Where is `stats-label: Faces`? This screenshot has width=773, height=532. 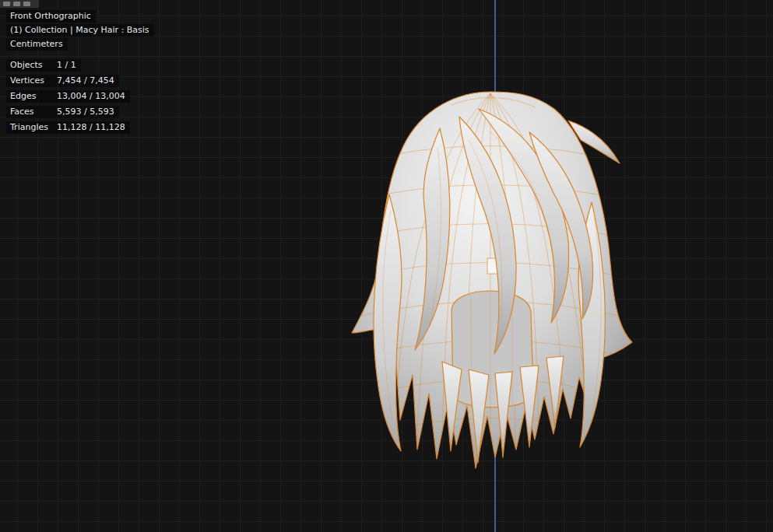 stats-label: Faces is located at coordinates (33, 112).